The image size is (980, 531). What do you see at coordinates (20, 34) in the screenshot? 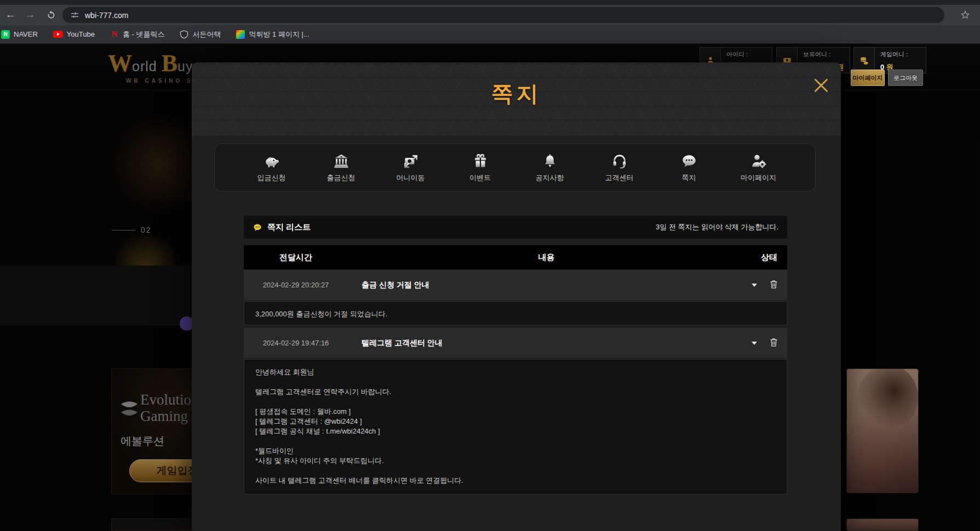
I see `bookmark-naver: N NAVER` at bounding box center [20, 34].